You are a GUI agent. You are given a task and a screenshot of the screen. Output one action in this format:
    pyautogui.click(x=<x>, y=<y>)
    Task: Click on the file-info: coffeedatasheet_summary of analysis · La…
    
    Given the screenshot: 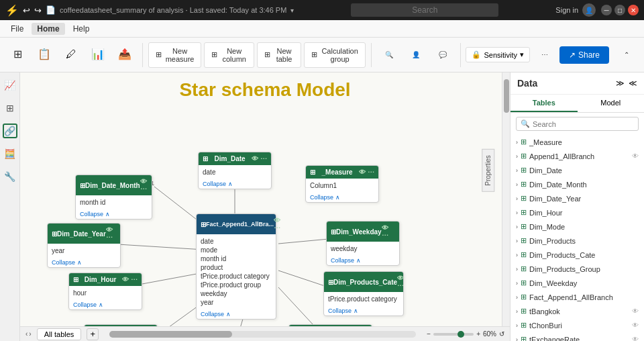 What is the action you would take?
    pyautogui.click(x=173, y=10)
    